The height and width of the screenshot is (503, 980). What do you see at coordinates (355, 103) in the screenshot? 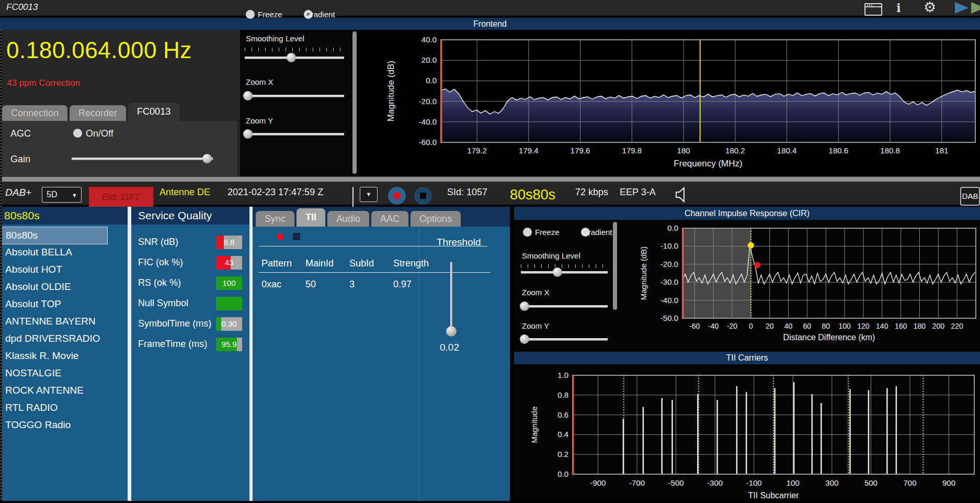
I see `spectrum-controls-scrollbar` at bounding box center [355, 103].